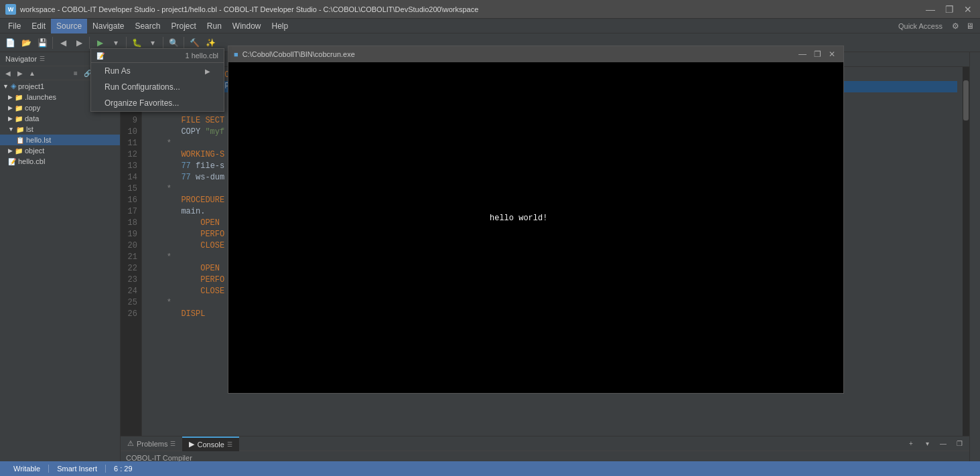  I want to click on terminal-title-icon: ■, so click(236, 54).